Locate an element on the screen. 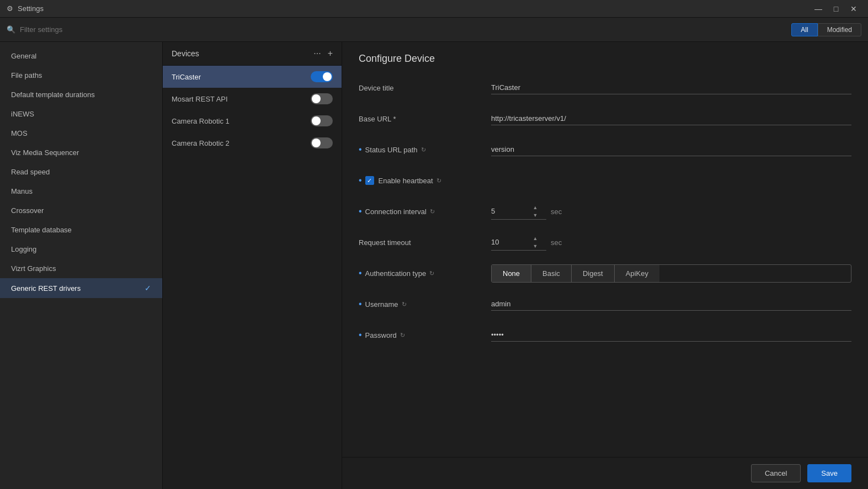  device-camera1-toggle is located at coordinates (322, 121).